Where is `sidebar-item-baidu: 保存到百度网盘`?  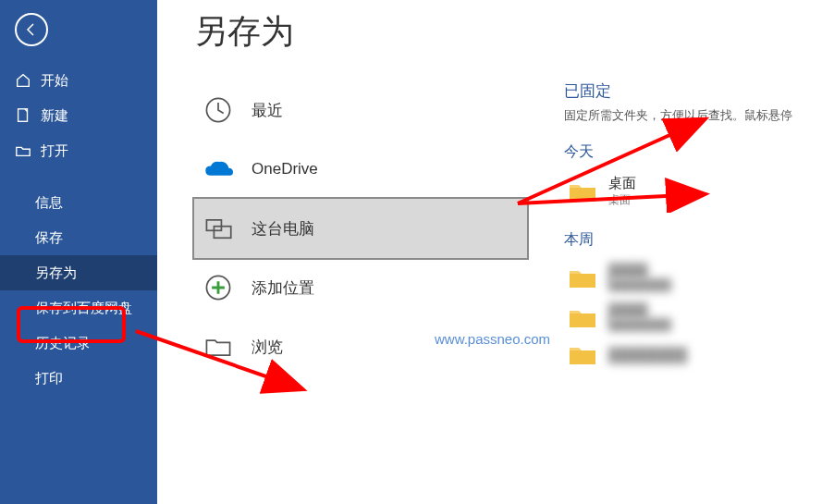
sidebar-item-baidu: 保存到百度网盘 is located at coordinates (79, 308).